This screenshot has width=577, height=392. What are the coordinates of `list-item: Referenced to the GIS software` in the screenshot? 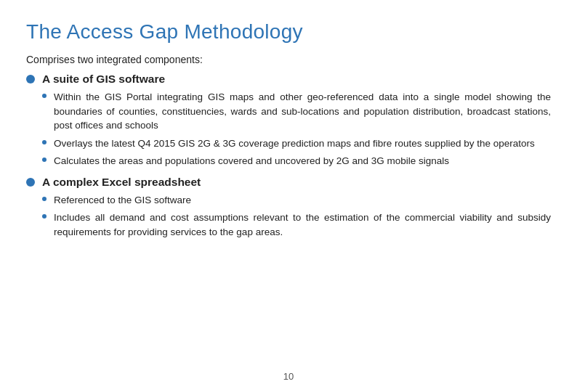 It's located at (296, 200).